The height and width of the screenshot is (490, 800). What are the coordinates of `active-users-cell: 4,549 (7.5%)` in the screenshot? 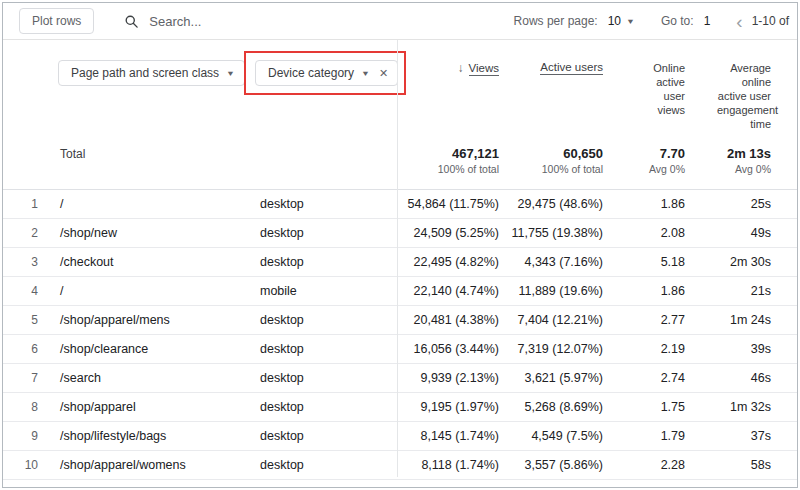 It's located at (555, 436).